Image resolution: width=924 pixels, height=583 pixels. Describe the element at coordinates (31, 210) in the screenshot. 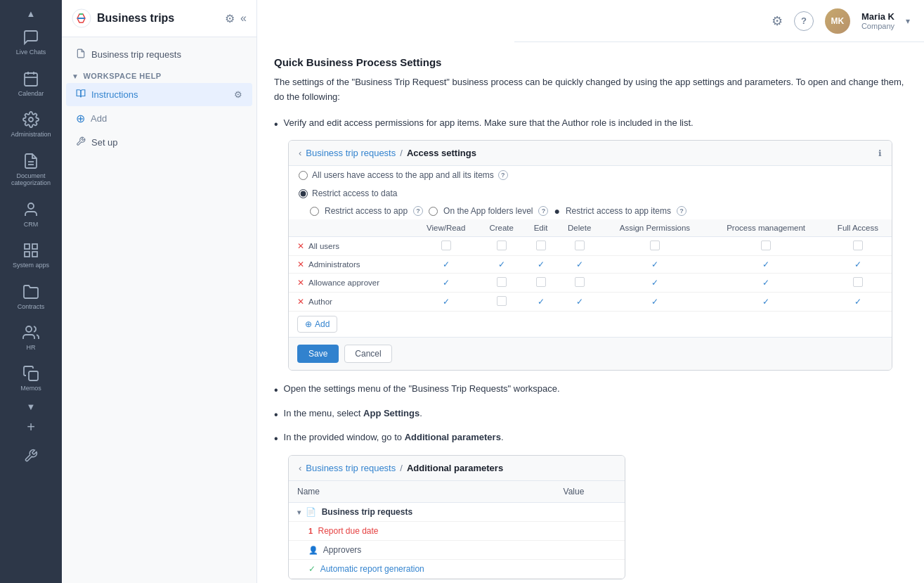

I see `user-icon` at that location.